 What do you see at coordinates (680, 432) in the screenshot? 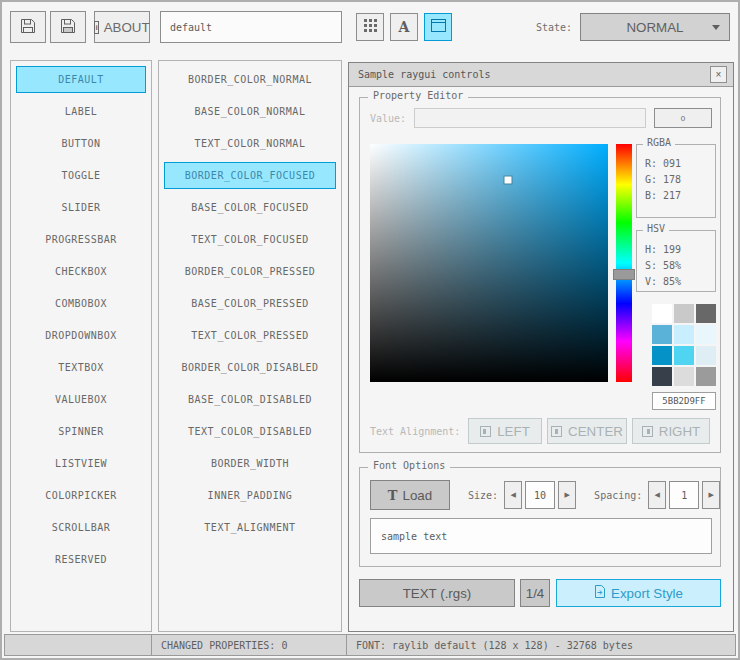
I see `align-right-label: RIGHT` at bounding box center [680, 432].